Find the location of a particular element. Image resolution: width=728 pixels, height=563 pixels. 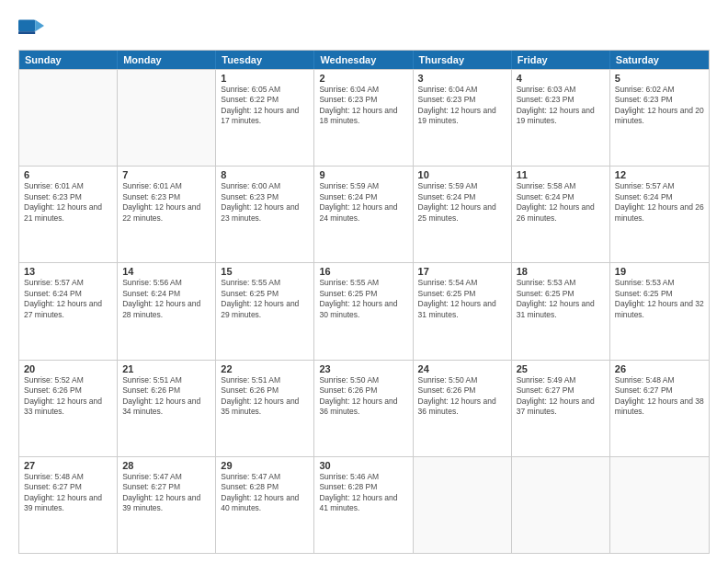

day-12: 12Sunrise: 5:57 AM Sunset: 6:24 PM Dayli… is located at coordinates (660, 214).